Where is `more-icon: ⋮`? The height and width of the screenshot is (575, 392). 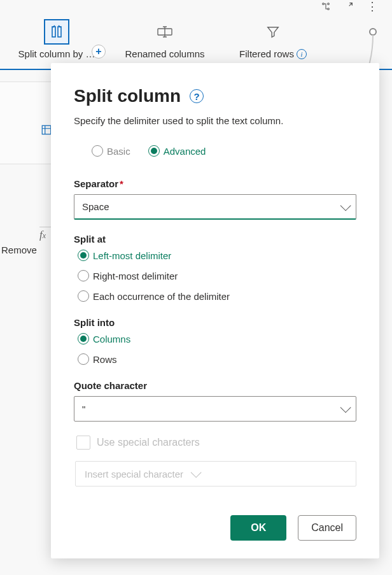 more-icon: ⋮ is located at coordinates (373, 6).